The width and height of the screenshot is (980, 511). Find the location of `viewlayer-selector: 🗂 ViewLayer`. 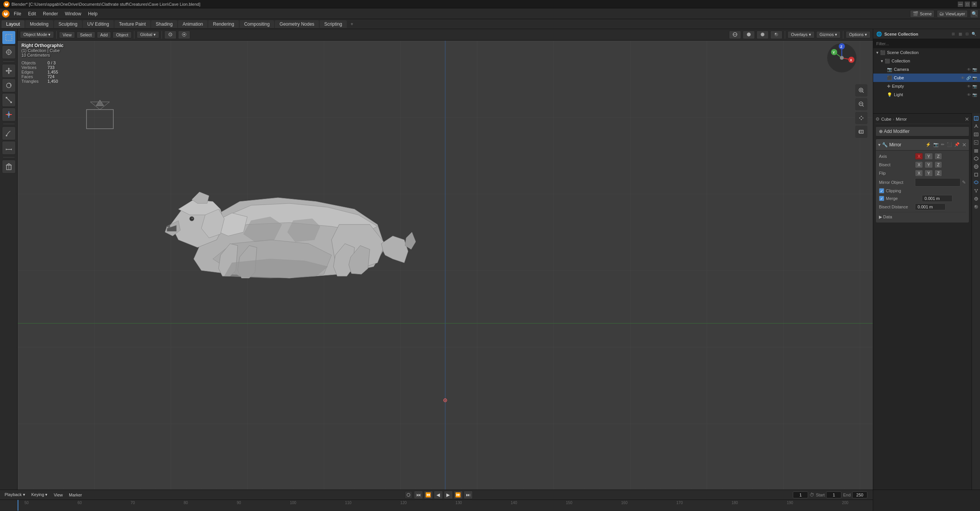

viewlayer-selector: 🗂 ViewLayer is located at coordinates (952, 14).